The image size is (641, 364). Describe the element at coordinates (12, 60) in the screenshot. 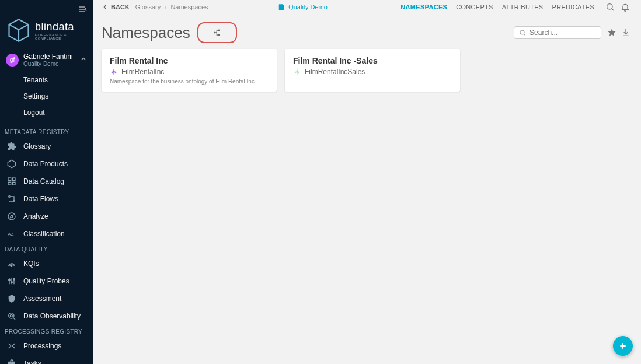

I see `avatar: gf` at that location.